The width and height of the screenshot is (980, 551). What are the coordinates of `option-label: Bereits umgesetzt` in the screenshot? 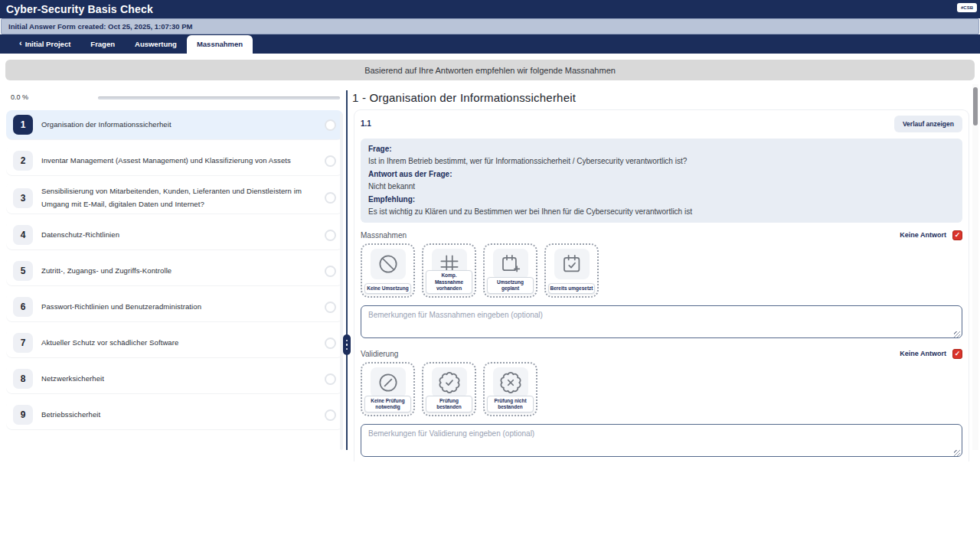 It's located at (571, 289).